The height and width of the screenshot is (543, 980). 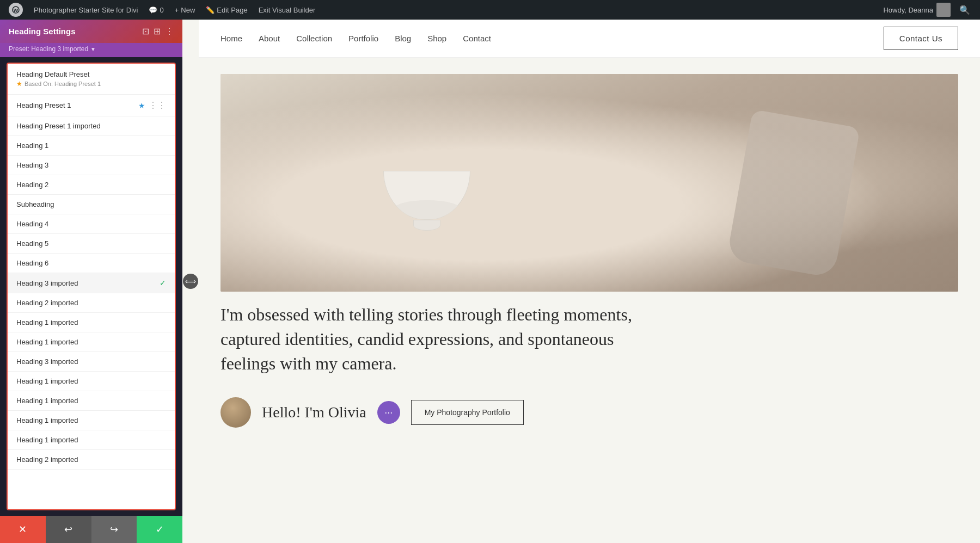 What do you see at coordinates (91, 224) in the screenshot?
I see `preset-item-6: Heading 4` at bounding box center [91, 224].